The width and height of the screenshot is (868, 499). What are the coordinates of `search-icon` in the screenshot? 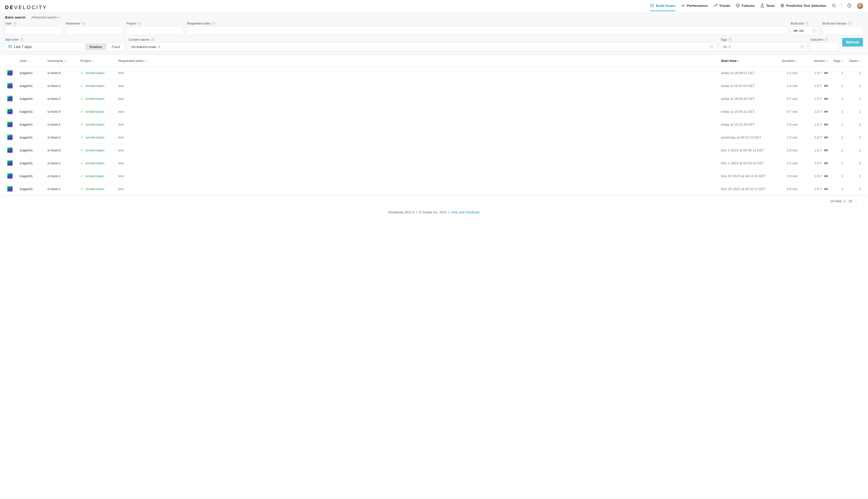 It's located at (834, 8).